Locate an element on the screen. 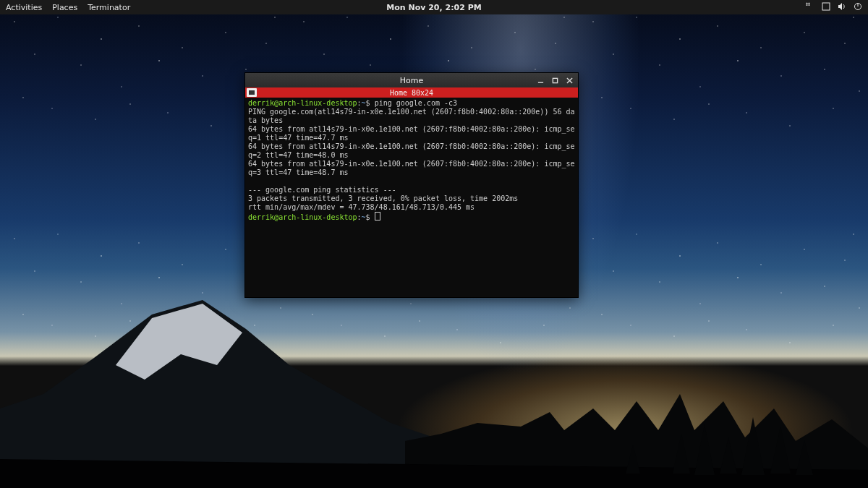 This screenshot has height=488, width=868. focused-app-menu: Terminator is located at coordinates (109, 7).